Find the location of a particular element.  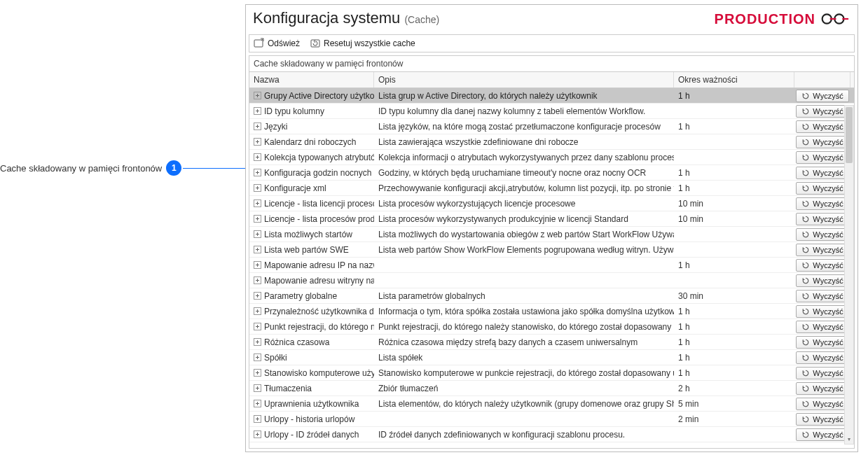

table-row: Konfiguracja godzin nocnychGodziny, w kt… is located at coordinates (552, 173).